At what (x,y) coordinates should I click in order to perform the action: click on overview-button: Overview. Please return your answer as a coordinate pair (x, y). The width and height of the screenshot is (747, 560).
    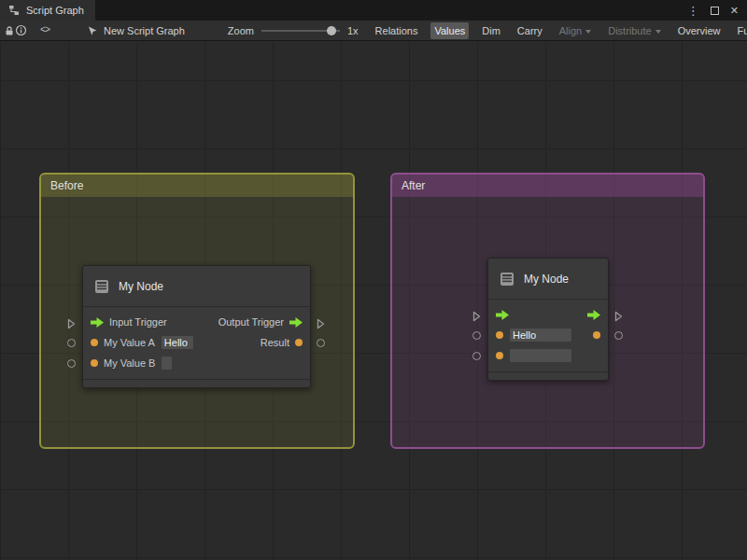
    Looking at the image, I should click on (699, 31).